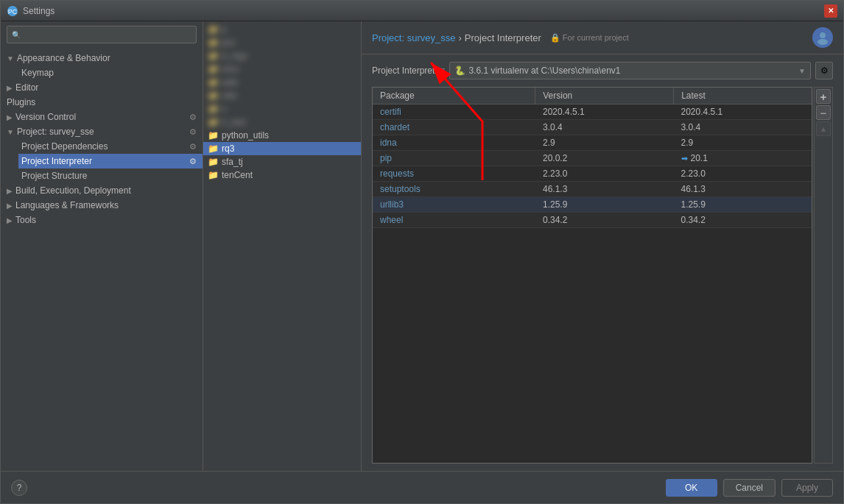 The width and height of the screenshot is (844, 504). Describe the element at coordinates (823, 129) in the screenshot. I see `upgrade-package-button: ▲` at that location.